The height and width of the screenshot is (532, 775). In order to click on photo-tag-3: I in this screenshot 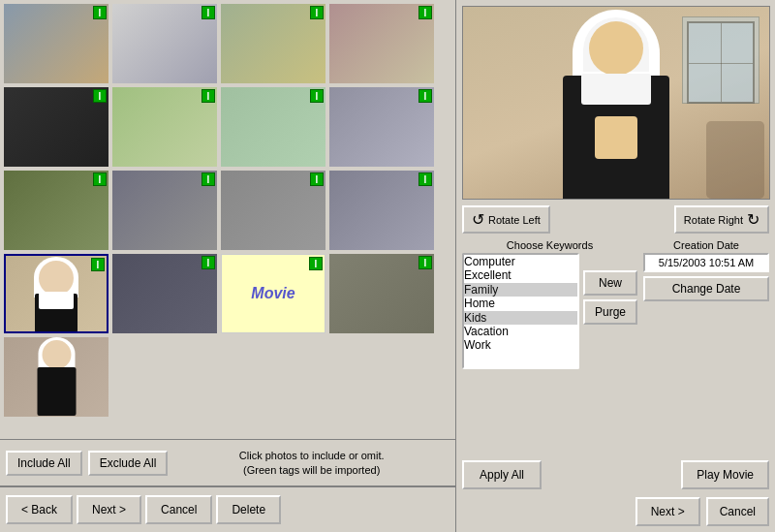, I will do `click(317, 13)`.